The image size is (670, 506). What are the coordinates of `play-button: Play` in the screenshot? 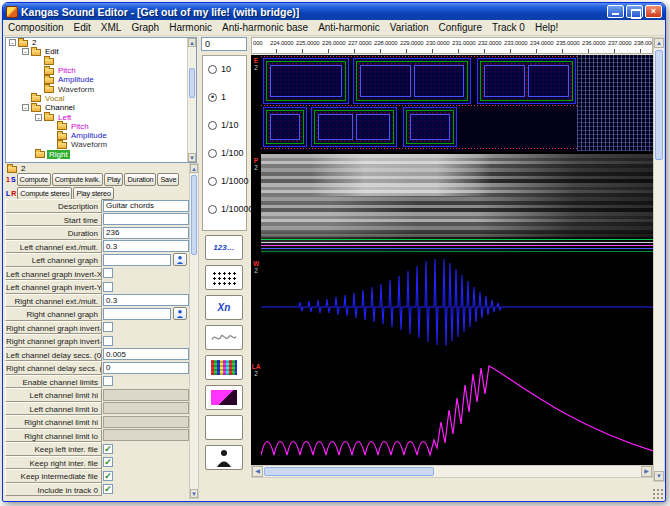 It's located at (114, 180).